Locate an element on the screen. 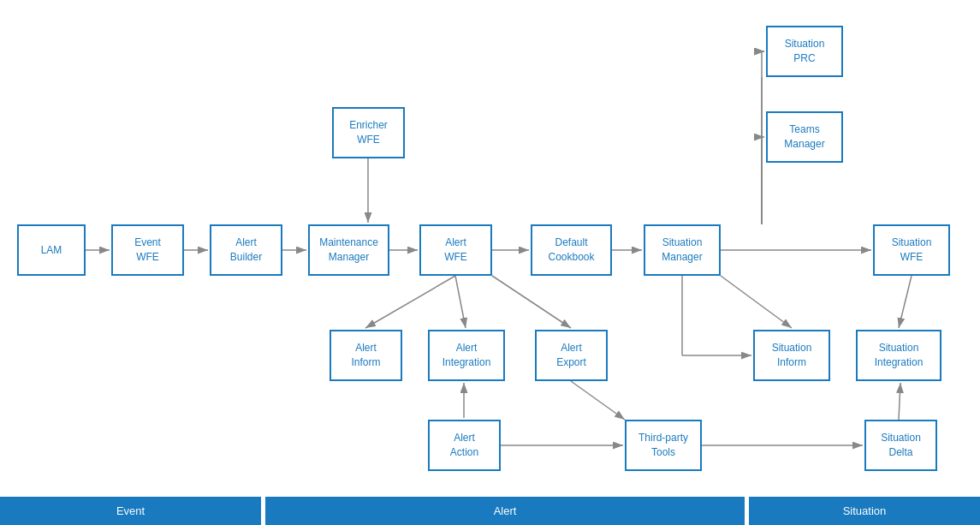  node-situation_wfe: SituationWFE is located at coordinates (912, 250).